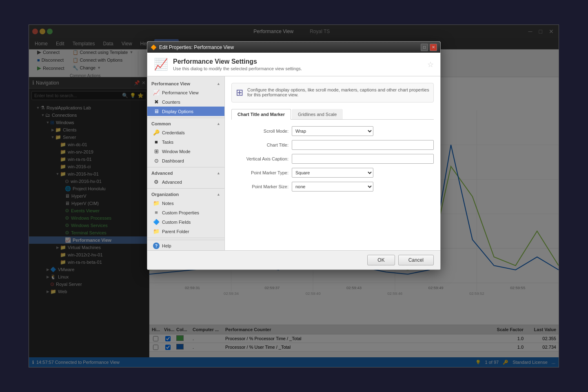  What do you see at coordinates (381, 260) in the screenshot?
I see `ok-button: OK` at bounding box center [381, 260].